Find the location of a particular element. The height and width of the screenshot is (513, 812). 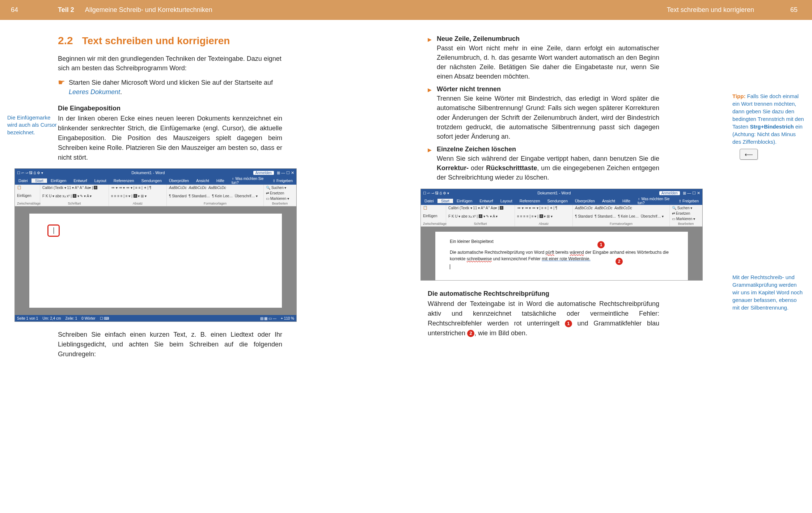

sample-paragraph: Die automatische Rechtschreibprüfung von… is located at coordinates (562, 256).